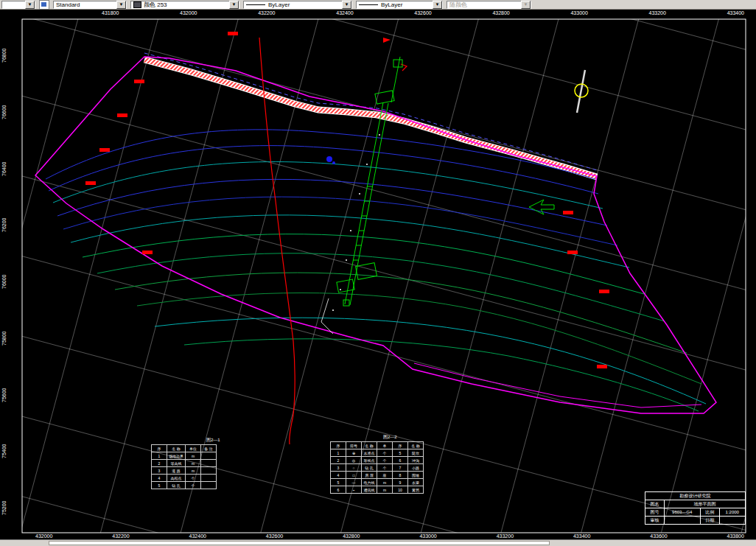 The height and width of the screenshot is (546, 756). Describe the element at coordinates (339, 468) in the screenshot. I see `table-cell: 3` at that location.